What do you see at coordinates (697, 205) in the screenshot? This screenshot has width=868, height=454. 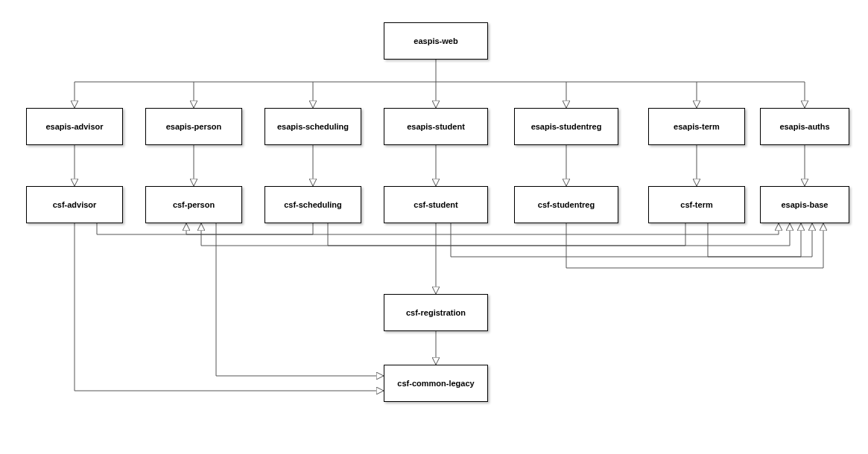 I see `node-csf-term: csf-term` at bounding box center [697, 205].